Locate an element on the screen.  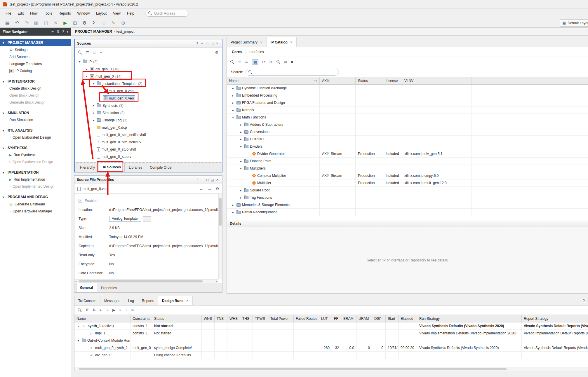
catalog-row-multipliers: ▾Multipliers is located at coordinates (407, 169).